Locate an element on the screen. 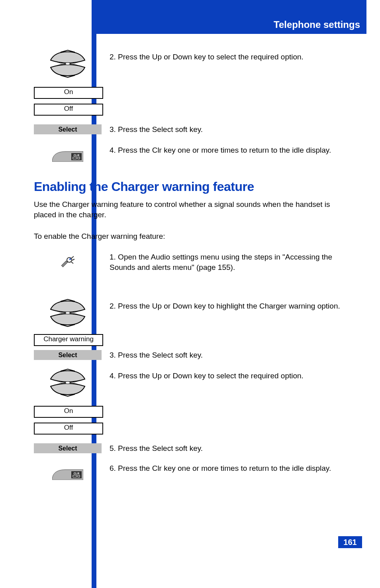  page-number: 161 is located at coordinates (350, 542).